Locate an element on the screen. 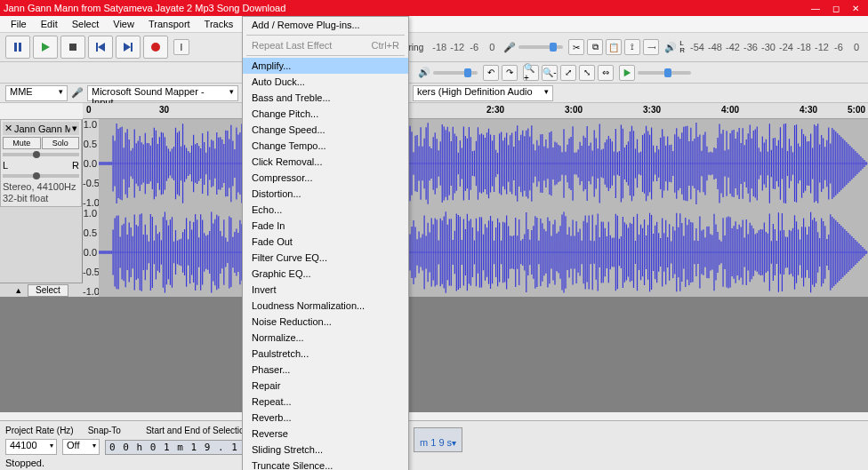  minimize-button: — is located at coordinates (816, 9).